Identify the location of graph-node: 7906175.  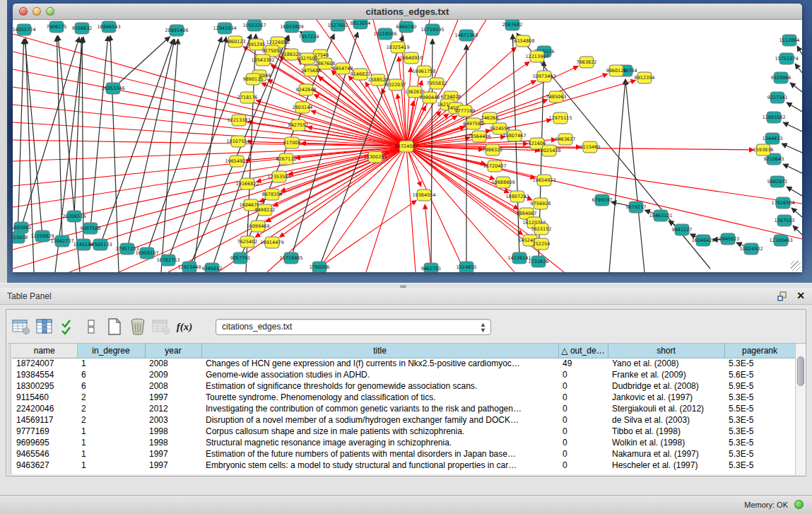
(57, 27).